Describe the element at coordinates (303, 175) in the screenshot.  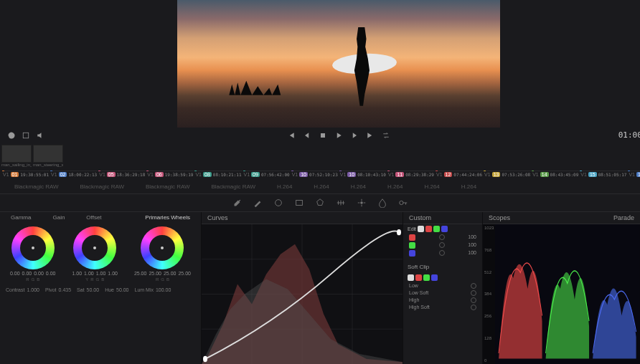
I see `clip-number: 10` at that location.